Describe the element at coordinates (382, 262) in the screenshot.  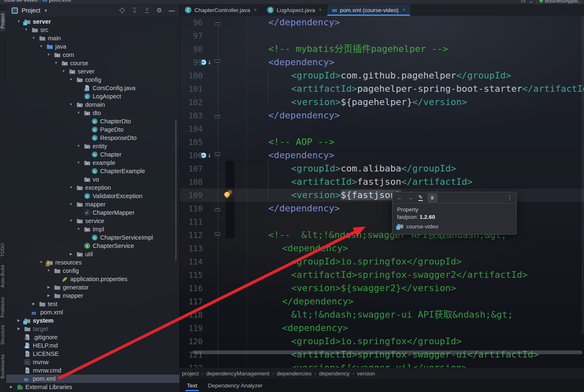
I see `code-line-114: 114<groupId>io.springfox</groupId>` at that location.